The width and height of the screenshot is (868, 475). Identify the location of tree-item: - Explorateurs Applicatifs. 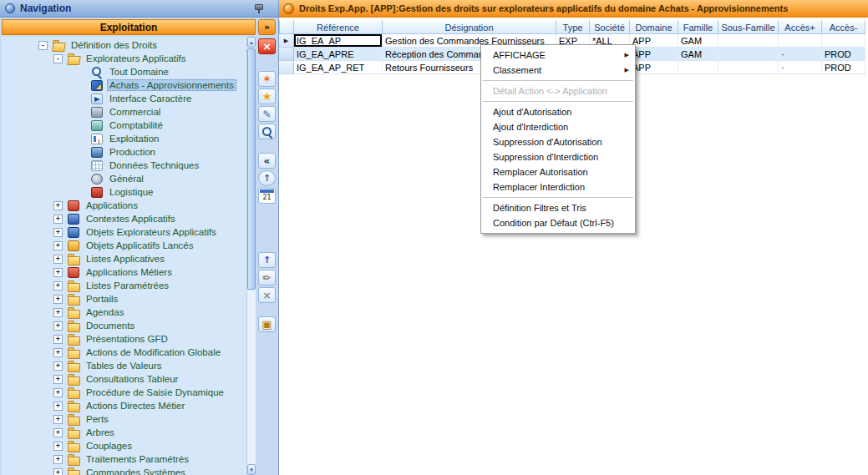
(124, 58).